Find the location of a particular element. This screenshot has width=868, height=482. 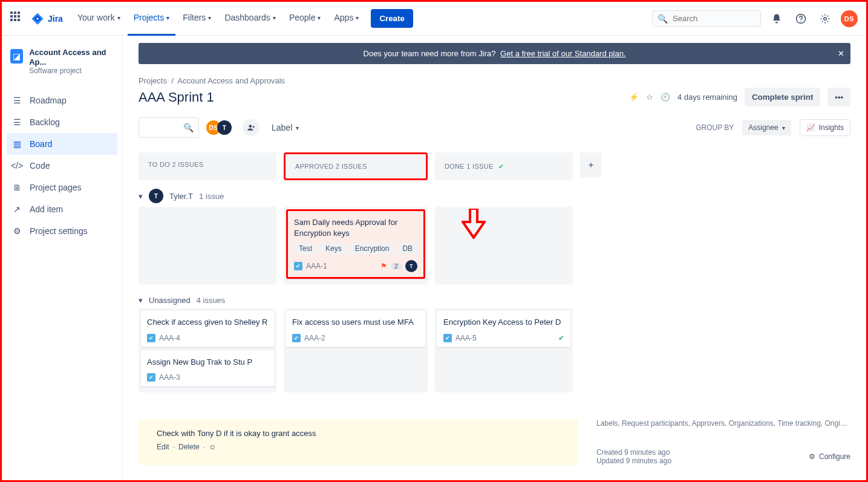

flag-icon: ⚑ is located at coordinates (383, 266).